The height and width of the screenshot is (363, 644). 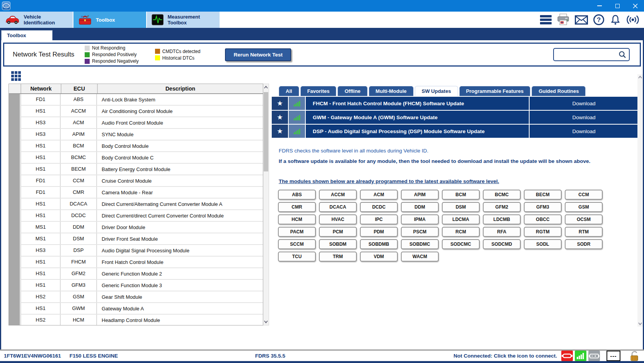 What do you see at coordinates (142, 123) in the screenshot?
I see `table-row: HS3ACMAudio Front Control Module` at bounding box center [142, 123].